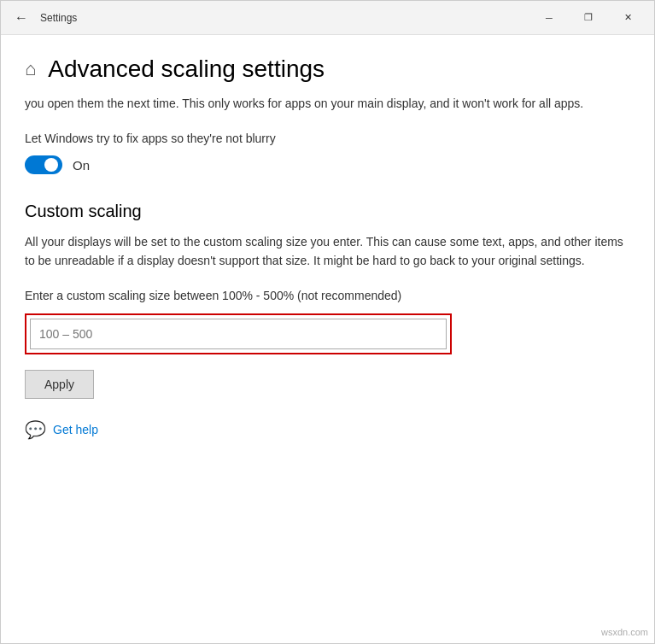  Describe the element at coordinates (238, 334) in the screenshot. I see `scaling-input-wrapper` at that location.